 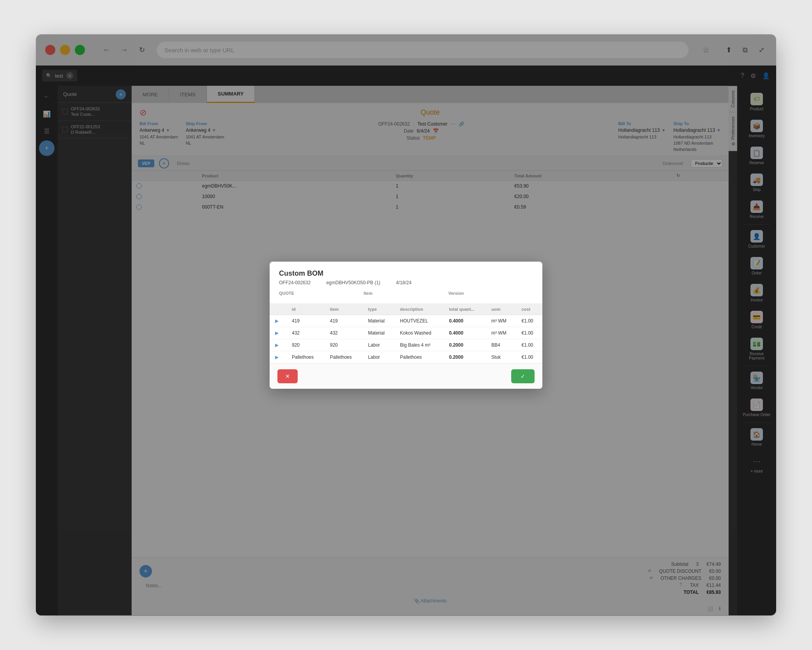 What do you see at coordinates (419, 345) in the screenshot?
I see `modal-row3-desc: Big Bales 4 m³` at bounding box center [419, 345].